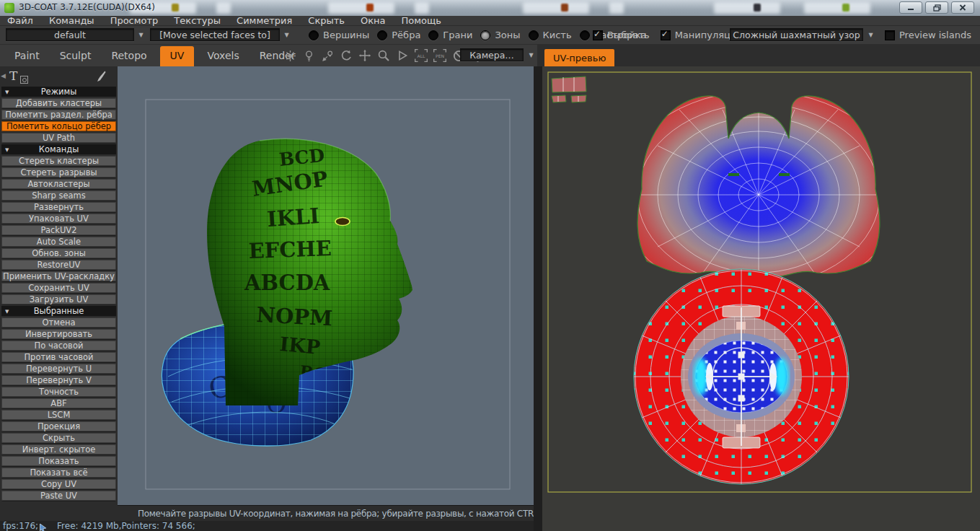  What do you see at coordinates (76, 56) in the screenshot?
I see `tab-sculpt: Sculpt` at bounding box center [76, 56].